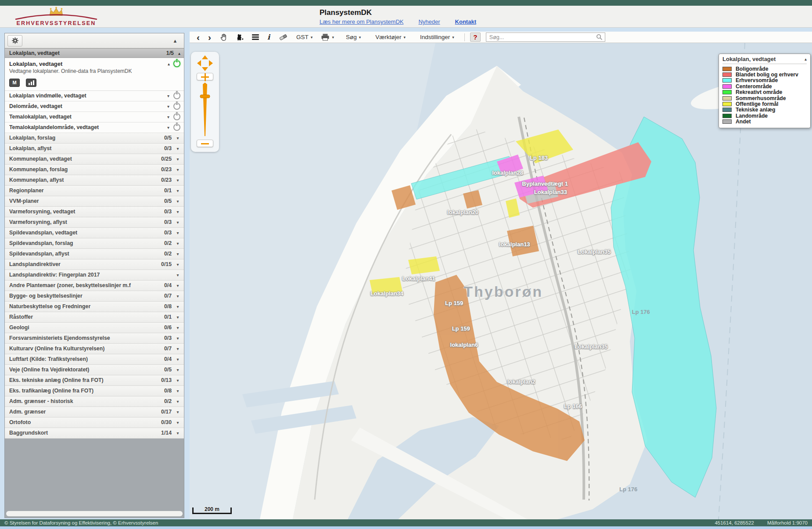 This screenshot has height=529, width=812. I want to click on pan-up-icon, so click(205, 57).